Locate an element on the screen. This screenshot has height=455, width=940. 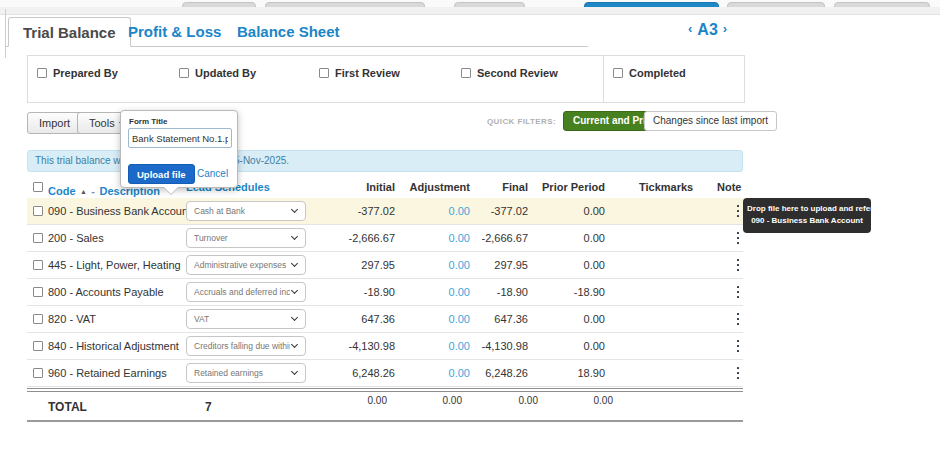
total-prior-period-value: 0.00 is located at coordinates (568, 400).